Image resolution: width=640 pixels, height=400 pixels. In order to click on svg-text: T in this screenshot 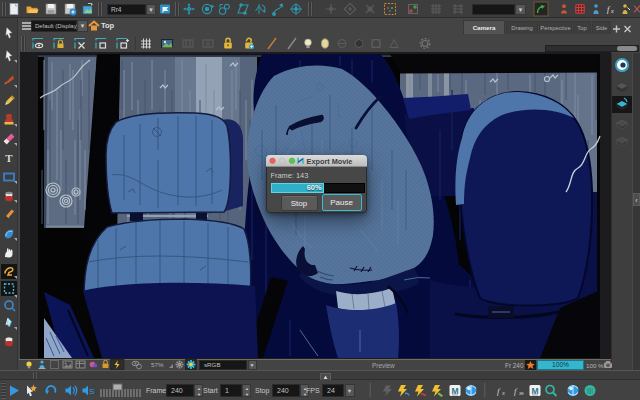, I will do `click(9, 158)`.